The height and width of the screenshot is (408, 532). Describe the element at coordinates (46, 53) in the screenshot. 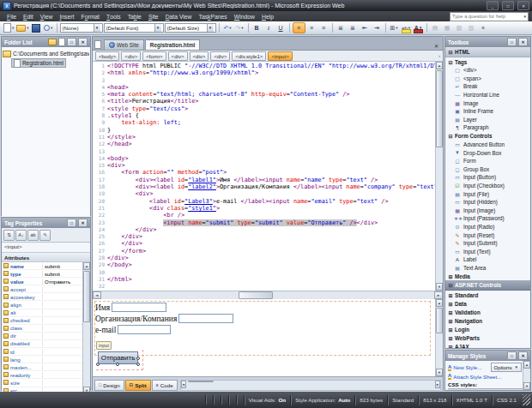

I see `folder-root-item: C:\Documents and Settings\sav\Мои` at that location.